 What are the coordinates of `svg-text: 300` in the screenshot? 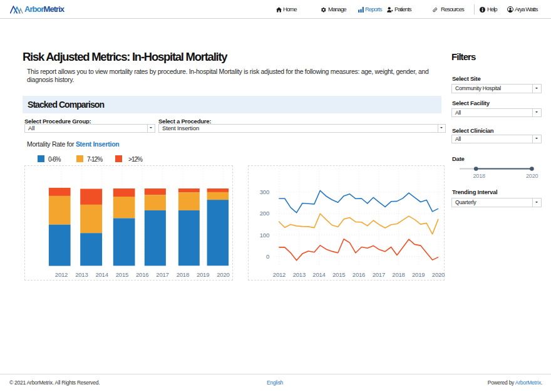 It's located at (264, 192).